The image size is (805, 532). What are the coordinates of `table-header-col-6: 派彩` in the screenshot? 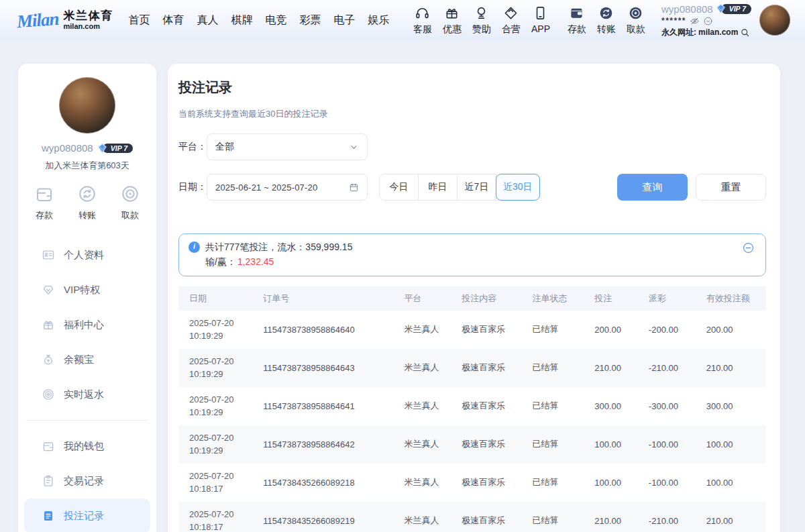 It's located at (672, 299).